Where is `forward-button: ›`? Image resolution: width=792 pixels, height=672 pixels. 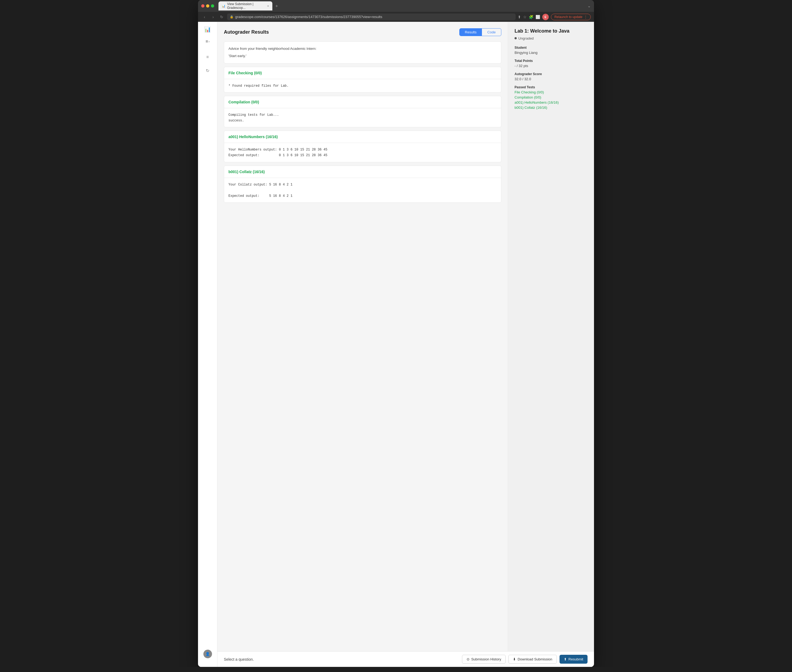 forward-button: › is located at coordinates (213, 17).